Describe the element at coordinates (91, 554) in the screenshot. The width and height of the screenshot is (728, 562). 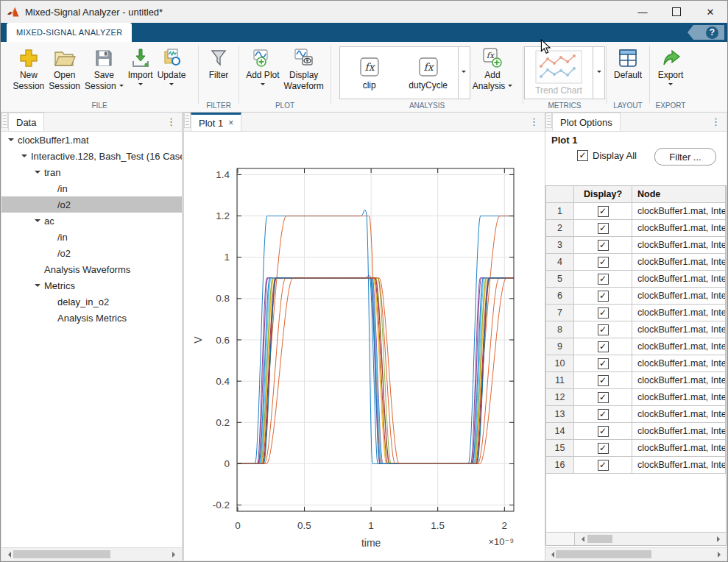
I see `data-tree-hscrollbar` at that location.